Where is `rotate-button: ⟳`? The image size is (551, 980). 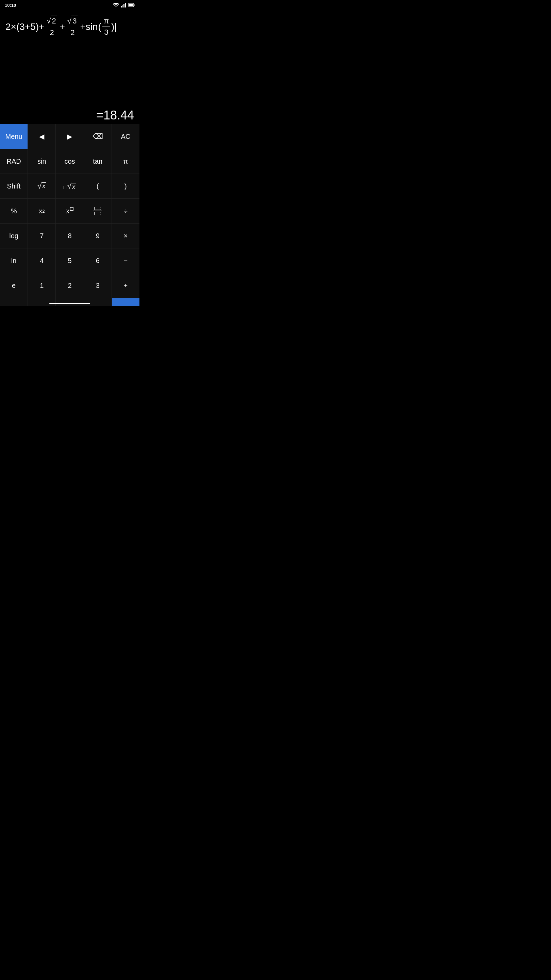
rotate-button: ⟳ is located at coordinates (14, 302).